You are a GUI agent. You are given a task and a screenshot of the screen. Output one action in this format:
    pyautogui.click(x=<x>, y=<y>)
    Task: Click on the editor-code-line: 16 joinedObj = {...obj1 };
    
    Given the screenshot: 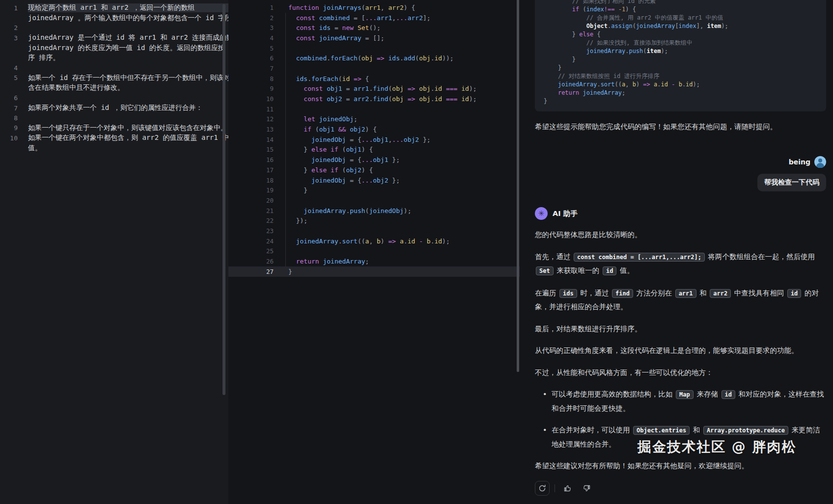 What is the action you would take?
    pyautogui.click(x=374, y=160)
    